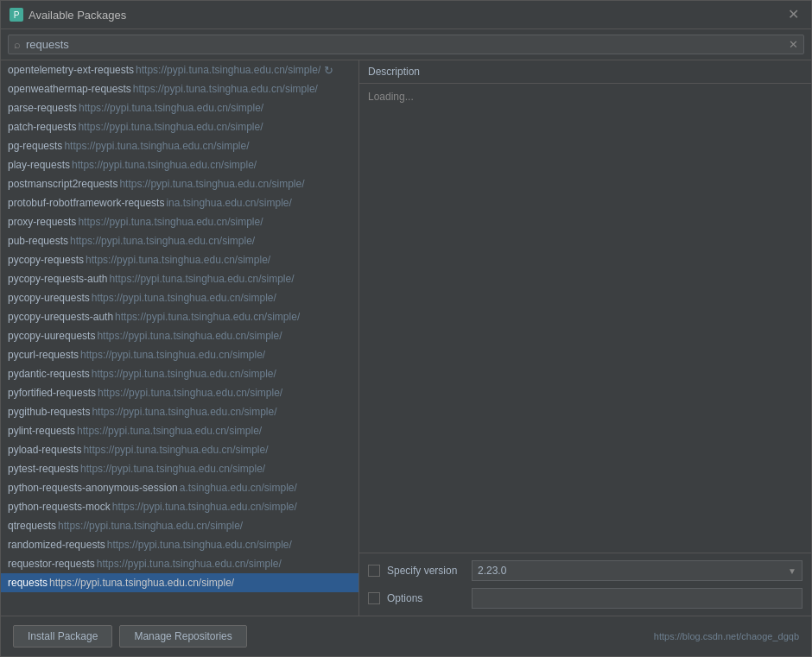 The width and height of the screenshot is (812, 657). What do you see at coordinates (60, 317) in the screenshot?
I see `item-name: pycopy-urequests-auth` at bounding box center [60, 317].